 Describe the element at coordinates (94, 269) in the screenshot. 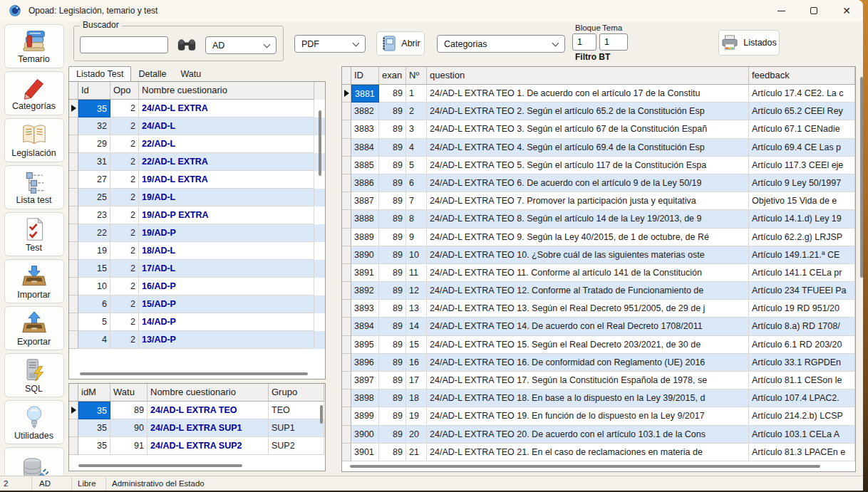

I see `table-cell: 15` at that location.